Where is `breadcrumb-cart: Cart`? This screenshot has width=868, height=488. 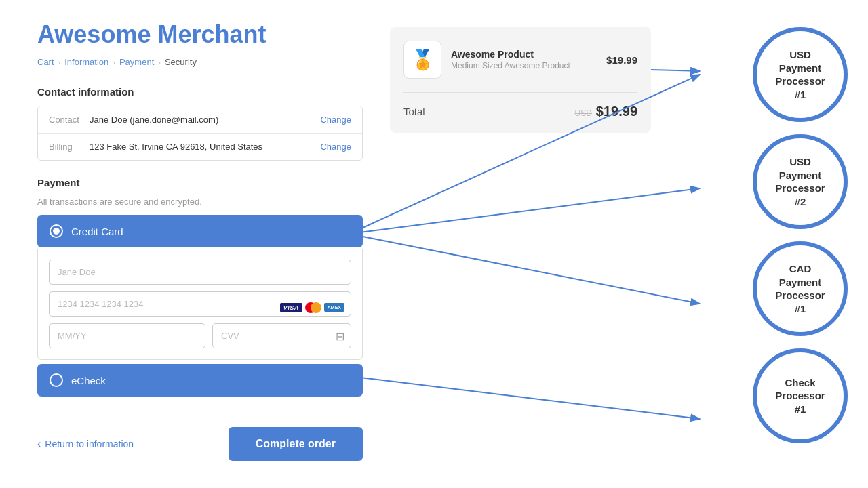 breadcrumb-cart: Cart is located at coordinates (46, 62).